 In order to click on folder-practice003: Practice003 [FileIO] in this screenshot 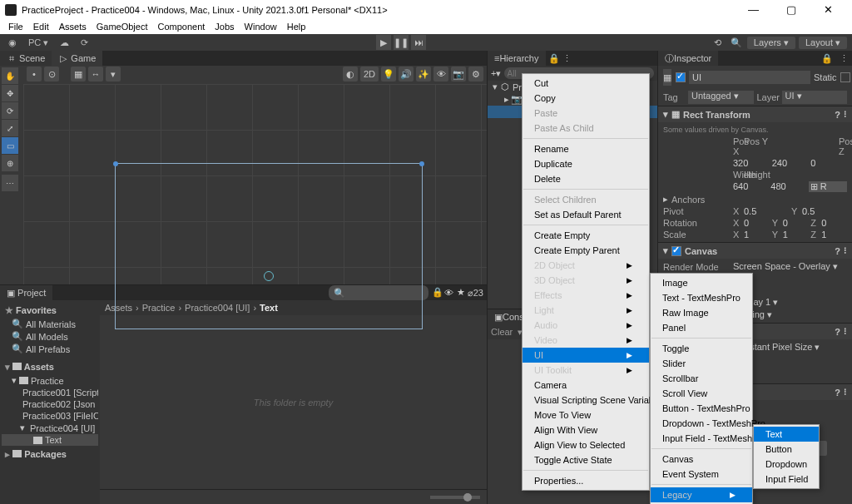, I will do `click(50, 416)`.